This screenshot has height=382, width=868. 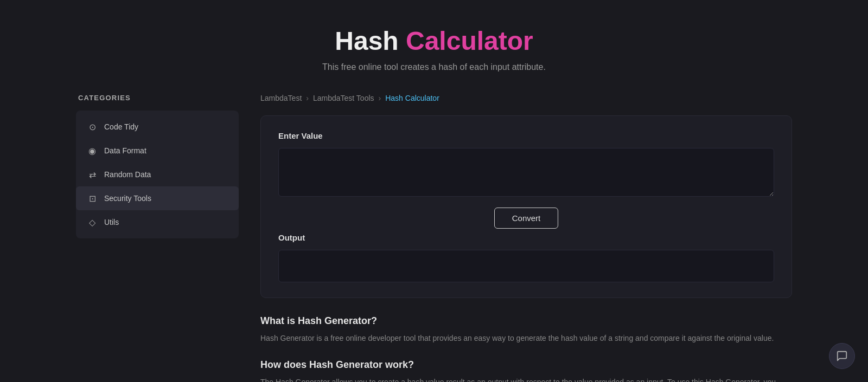 I want to click on sidebar-item-label: Code Tidy, so click(x=122, y=127).